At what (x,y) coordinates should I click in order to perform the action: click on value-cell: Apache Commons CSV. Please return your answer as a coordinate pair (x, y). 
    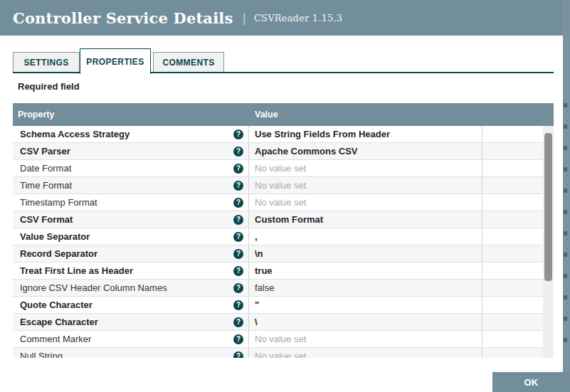
    Looking at the image, I should click on (366, 151).